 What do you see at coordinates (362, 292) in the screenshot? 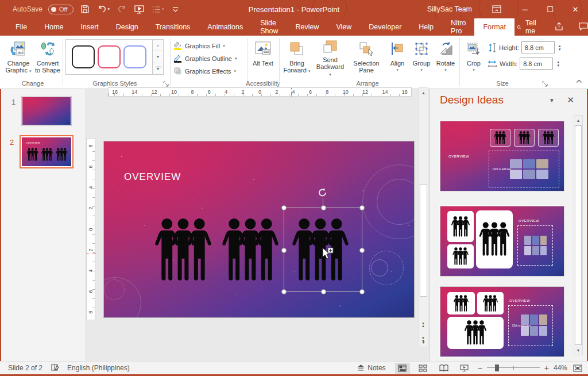
I see `resize-handle-se` at bounding box center [362, 292].